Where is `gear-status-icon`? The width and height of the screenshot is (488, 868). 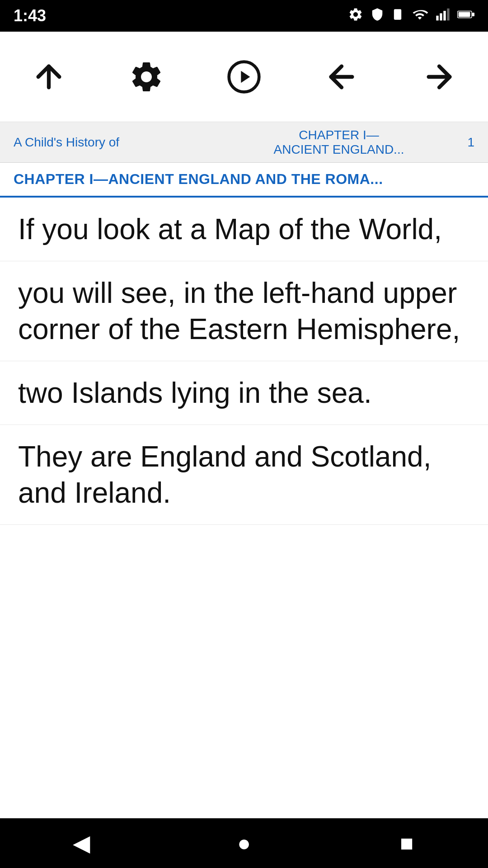
gear-status-icon is located at coordinates (356, 16).